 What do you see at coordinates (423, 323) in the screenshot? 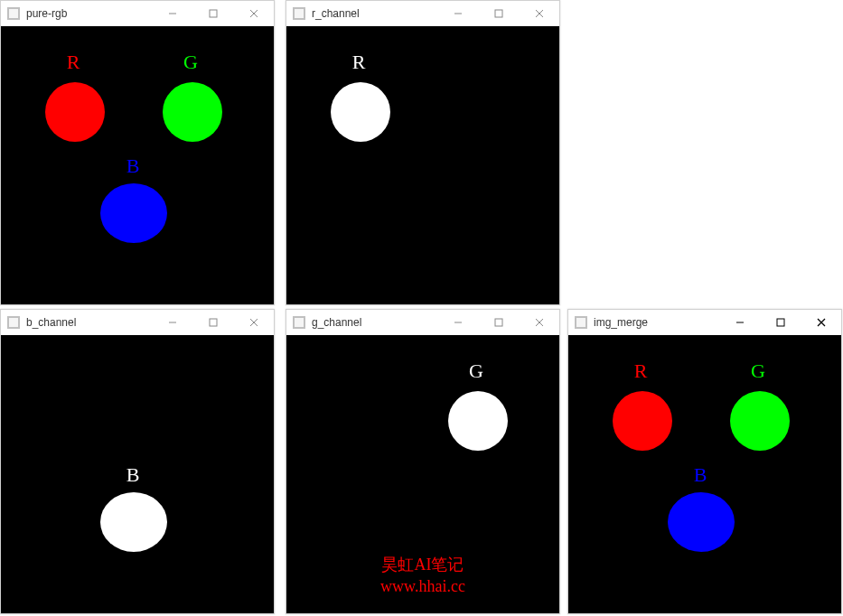
I see `titlebar: g_channel` at bounding box center [423, 323].